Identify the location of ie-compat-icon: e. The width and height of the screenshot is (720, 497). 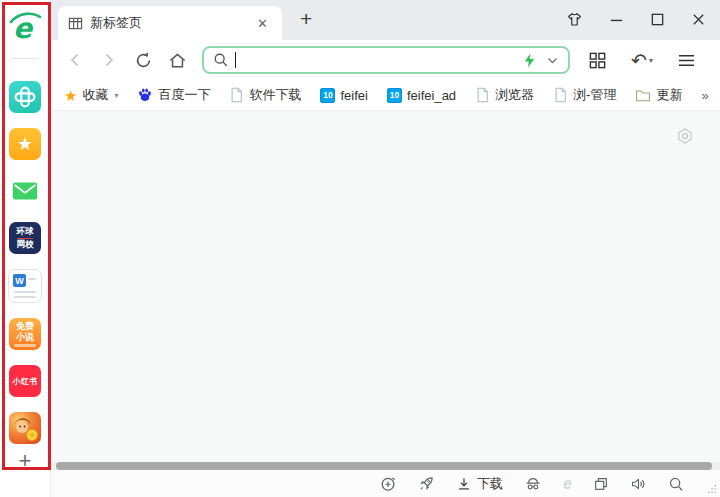
(568, 484).